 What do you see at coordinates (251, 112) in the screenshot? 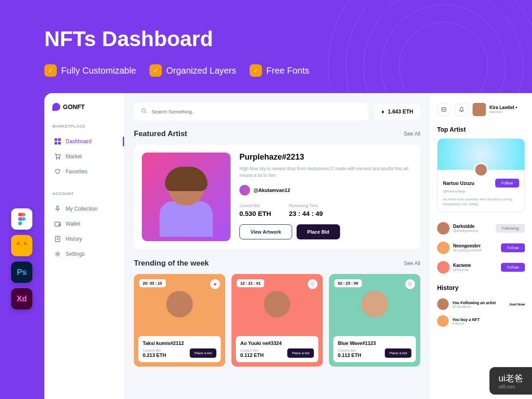
I see `search-box` at bounding box center [251, 112].